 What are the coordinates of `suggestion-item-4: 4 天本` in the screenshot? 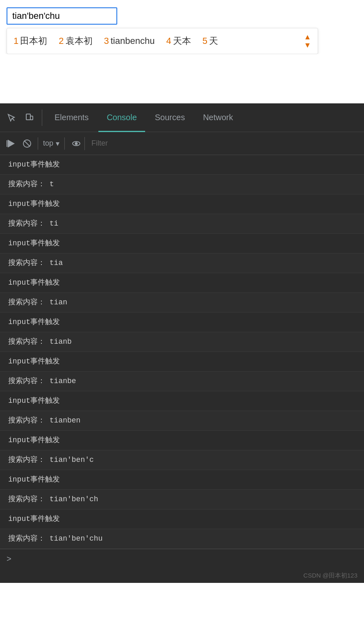 It's located at (178, 41).